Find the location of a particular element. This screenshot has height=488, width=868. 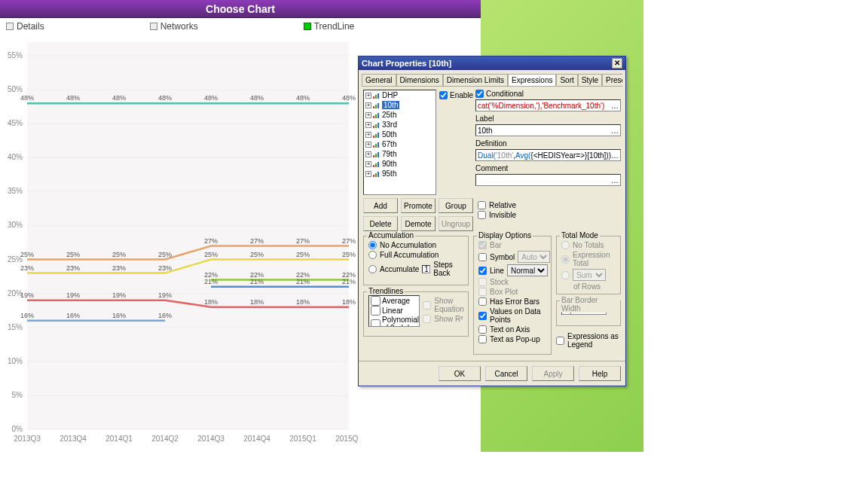

trendline-list: AverageLinearPolynomial of 2nd d… is located at coordinates (394, 311).